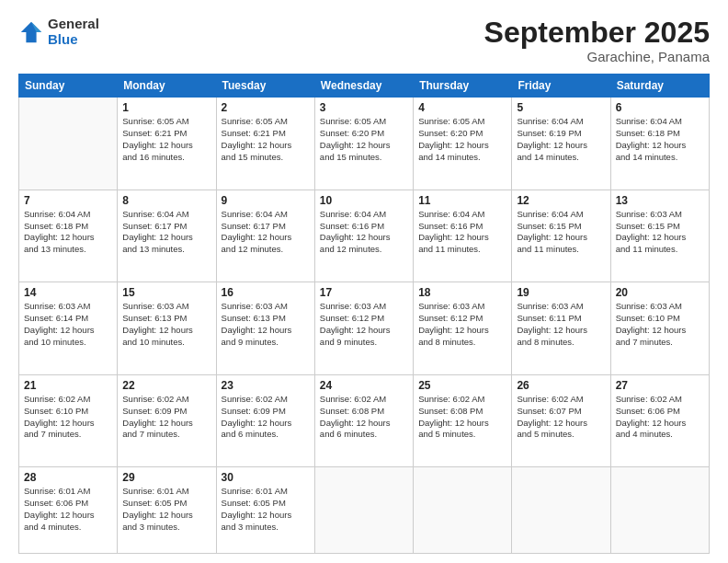 The height and width of the screenshot is (563, 728). Describe the element at coordinates (660, 232) in the screenshot. I see `day-info: Sunrise: 6:03 AM Sunset: 6:15 PM Dayligh…` at that location.